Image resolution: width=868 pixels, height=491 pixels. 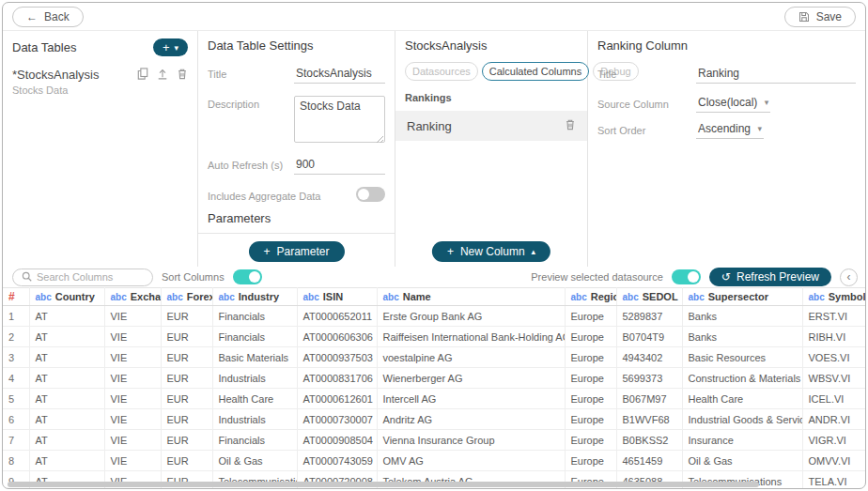 I want to click on rankings-section-title: Rankings, so click(x=491, y=98).